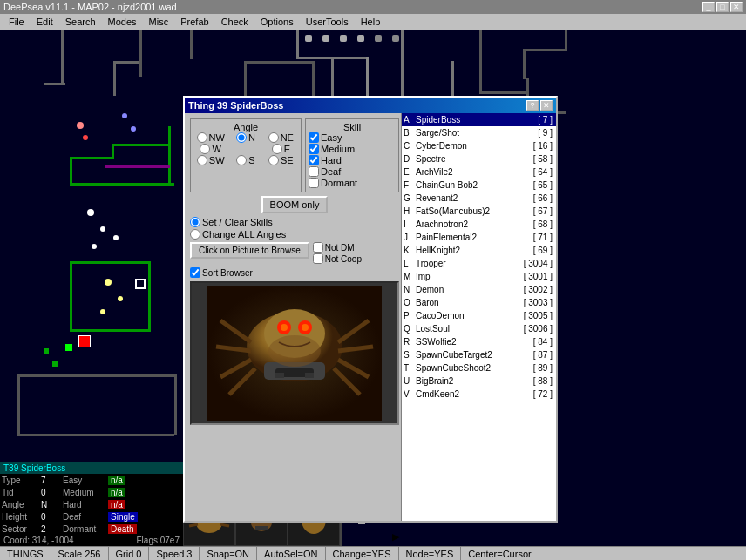  What do you see at coordinates (479, 251) in the screenshot?
I see `monster-item: KHellKnight2[ 69 ]` at bounding box center [479, 251].